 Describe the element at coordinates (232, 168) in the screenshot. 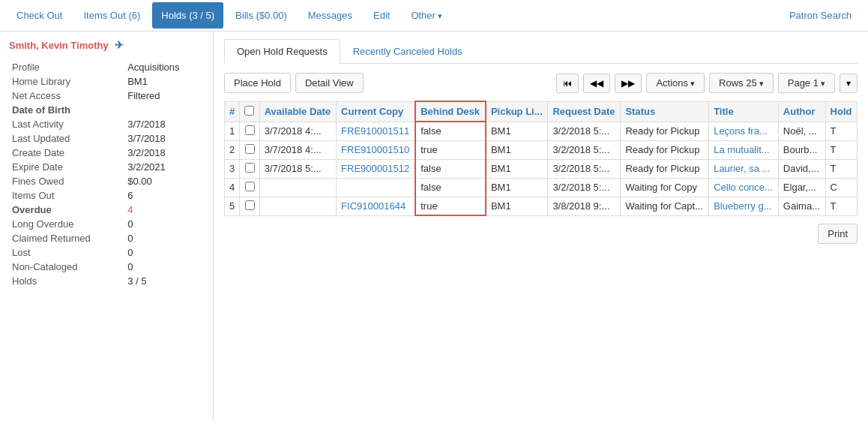

I see `cell-num: 3` at that location.